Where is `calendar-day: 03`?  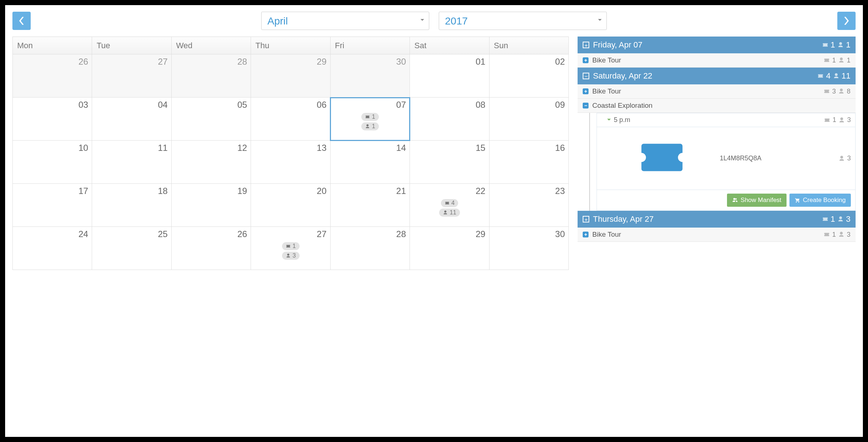 calendar-day: 03 is located at coordinates (53, 119).